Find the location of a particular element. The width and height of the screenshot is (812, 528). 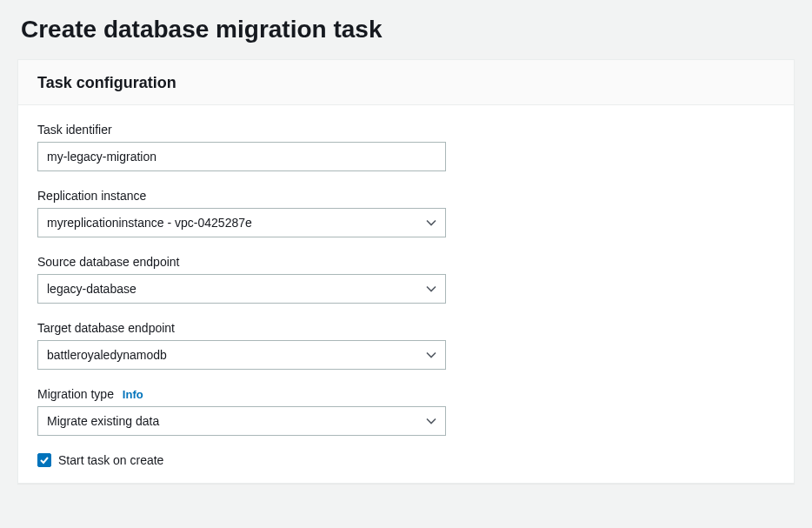

replication-instance-value: myreplicationinstance - vpc-0425287e is located at coordinates (150, 223).